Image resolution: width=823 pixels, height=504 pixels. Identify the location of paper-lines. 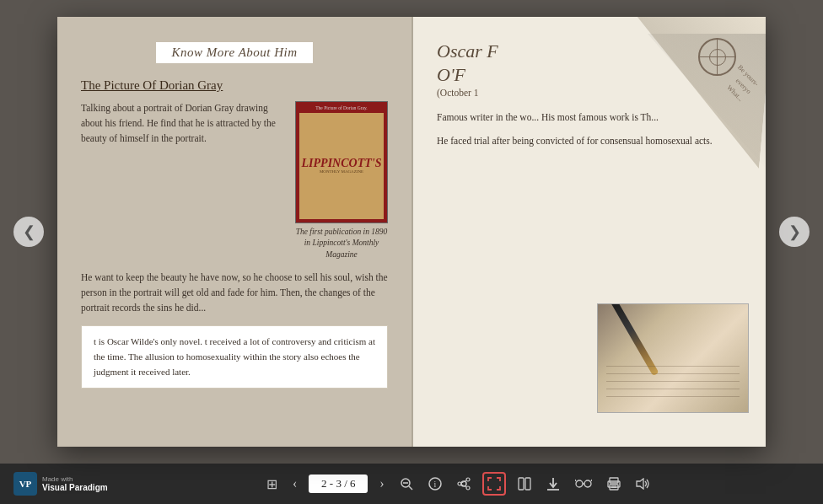
(673, 384).